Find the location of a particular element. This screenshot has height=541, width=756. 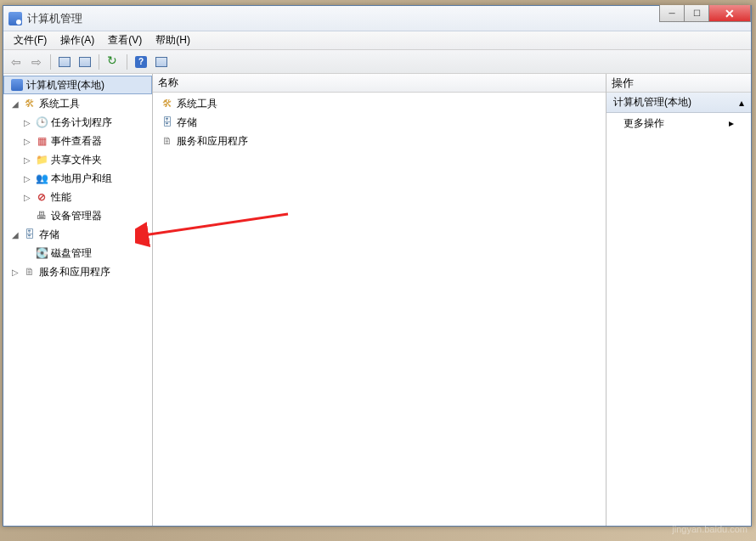

tree-label: 共享文件夹 is located at coordinates (76, 160).